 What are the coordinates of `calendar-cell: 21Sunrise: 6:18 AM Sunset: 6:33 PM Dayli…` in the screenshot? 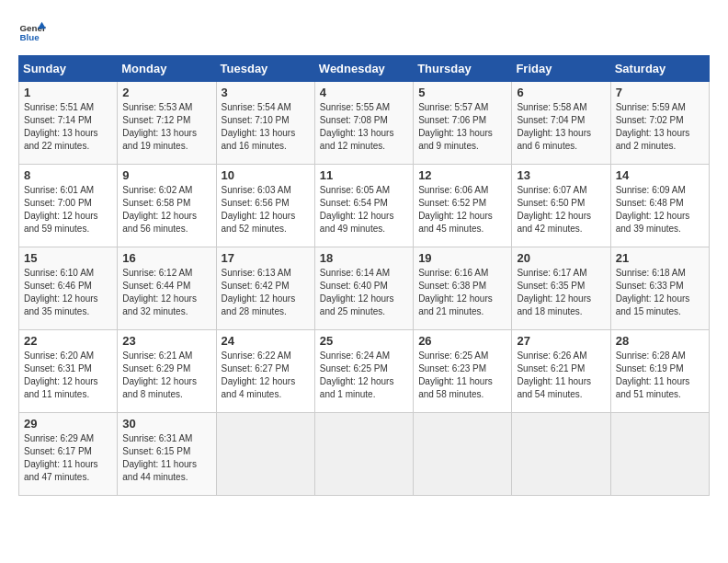 It's located at (660, 289).